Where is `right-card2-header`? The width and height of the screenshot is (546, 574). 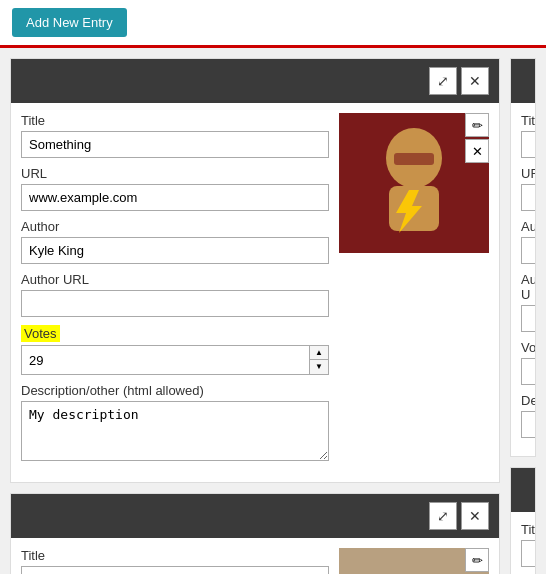 right-card2-header is located at coordinates (523, 490).